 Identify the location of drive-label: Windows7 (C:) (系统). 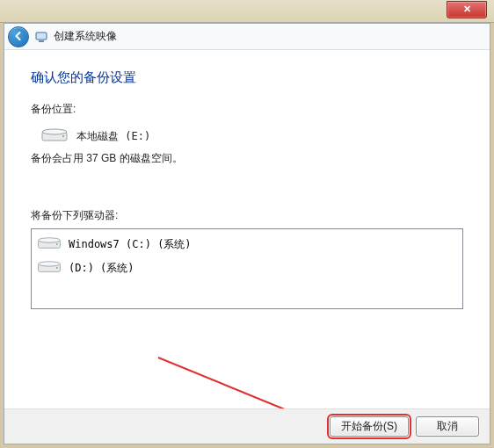
(130, 244).